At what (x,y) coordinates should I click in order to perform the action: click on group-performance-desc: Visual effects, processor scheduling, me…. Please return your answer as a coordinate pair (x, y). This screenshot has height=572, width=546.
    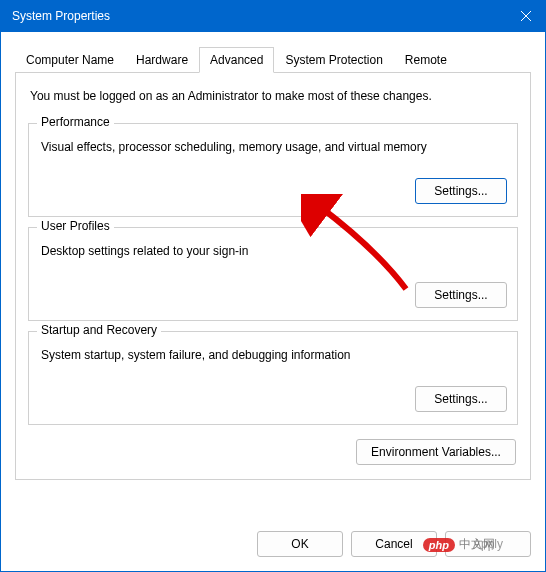
    Looking at the image, I should click on (273, 146).